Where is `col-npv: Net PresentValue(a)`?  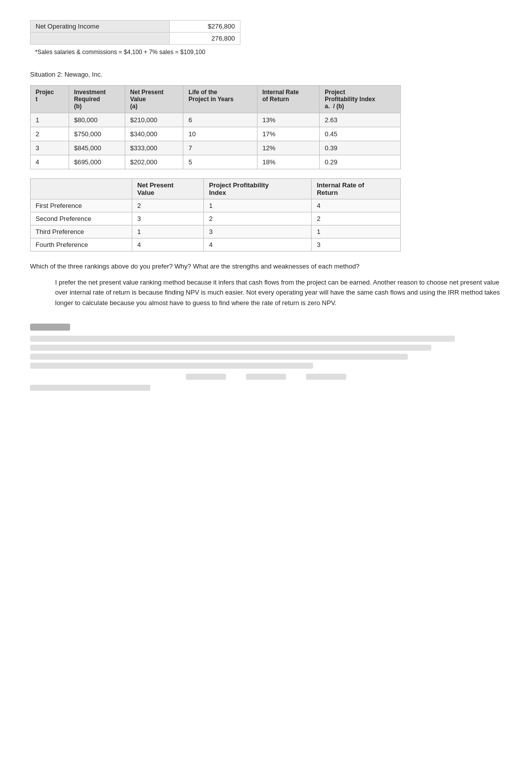 col-npv: Net PresentValue(a) is located at coordinates (154, 99).